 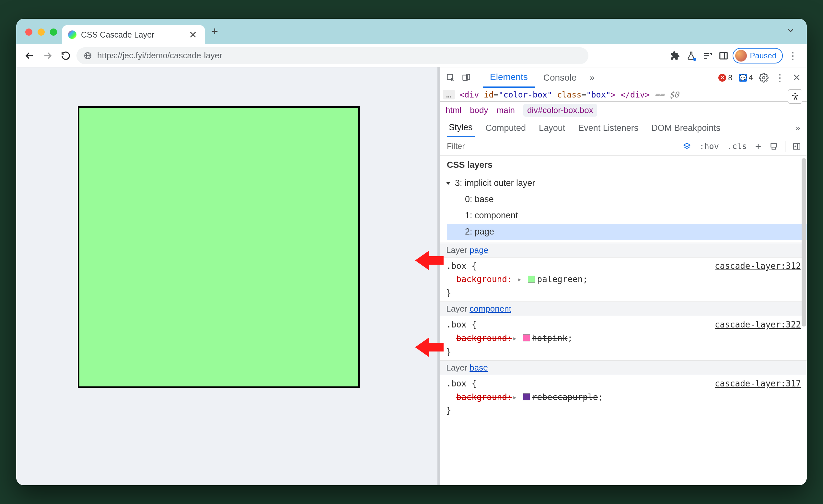 I want to click on settings-icon, so click(x=764, y=77).